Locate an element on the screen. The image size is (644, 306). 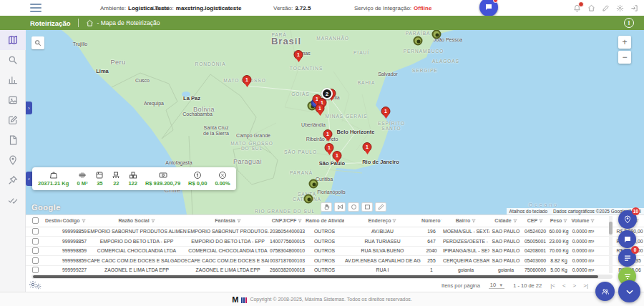
sidebar-item-image-icon is located at coordinates (13, 100).